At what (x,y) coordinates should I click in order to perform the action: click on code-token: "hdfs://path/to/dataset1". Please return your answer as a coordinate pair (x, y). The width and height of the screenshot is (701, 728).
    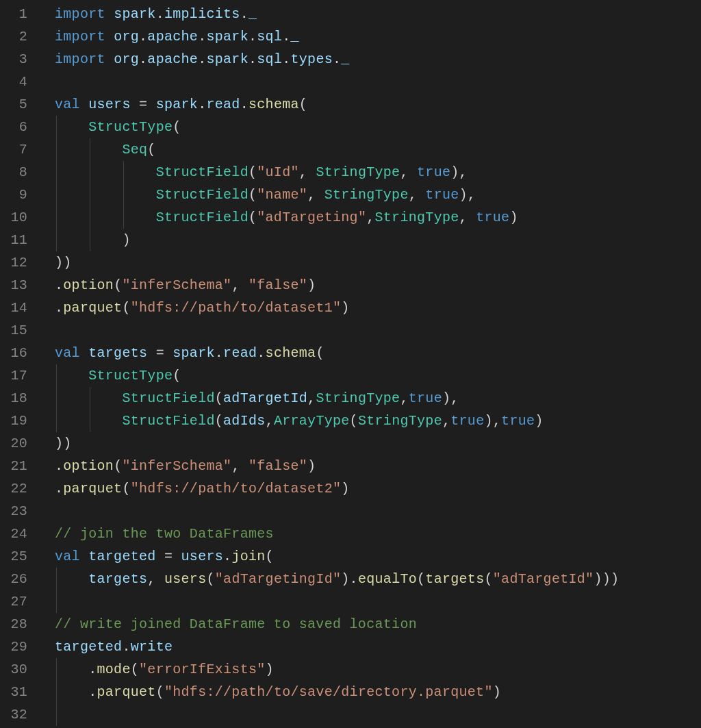
    Looking at the image, I should click on (236, 308).